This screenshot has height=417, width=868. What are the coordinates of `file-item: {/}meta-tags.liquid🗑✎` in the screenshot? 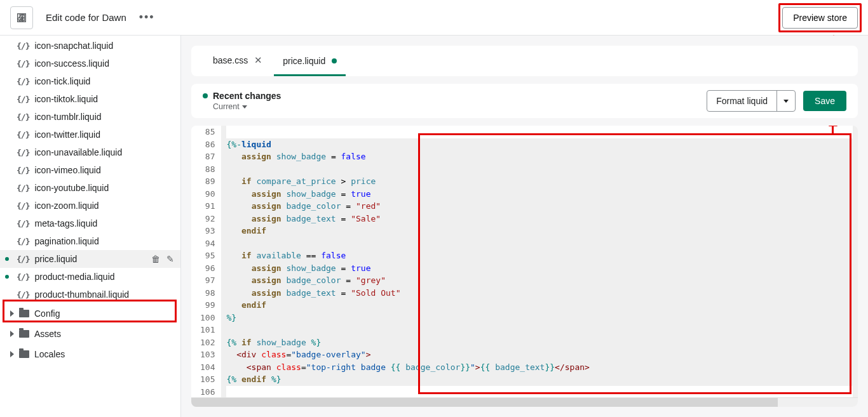 It's located at (90, 223).